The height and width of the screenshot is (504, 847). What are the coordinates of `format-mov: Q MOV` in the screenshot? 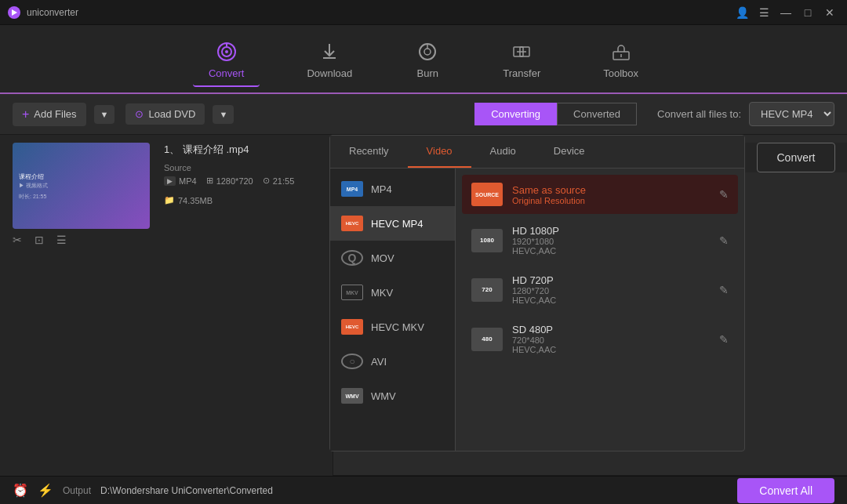 It's located at (392, 258).